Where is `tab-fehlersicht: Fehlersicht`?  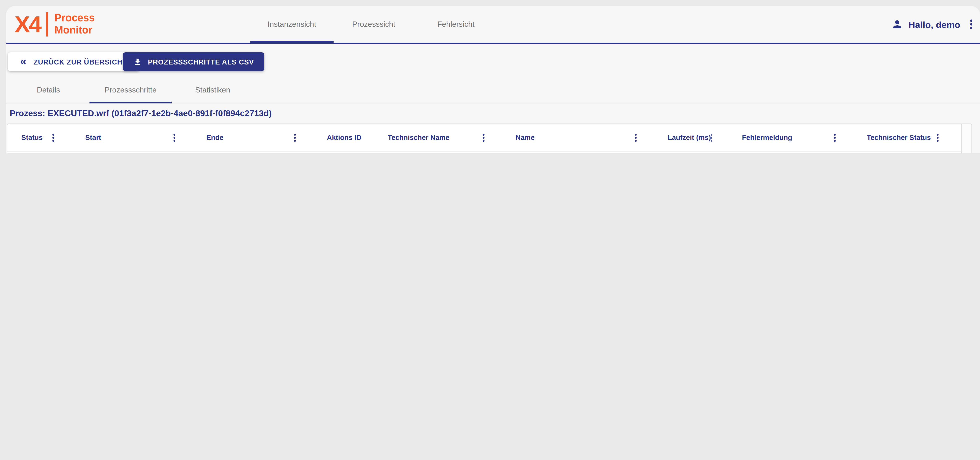
tab-fehlersicht: Fehlersicht is located at coordinates (456, 24).